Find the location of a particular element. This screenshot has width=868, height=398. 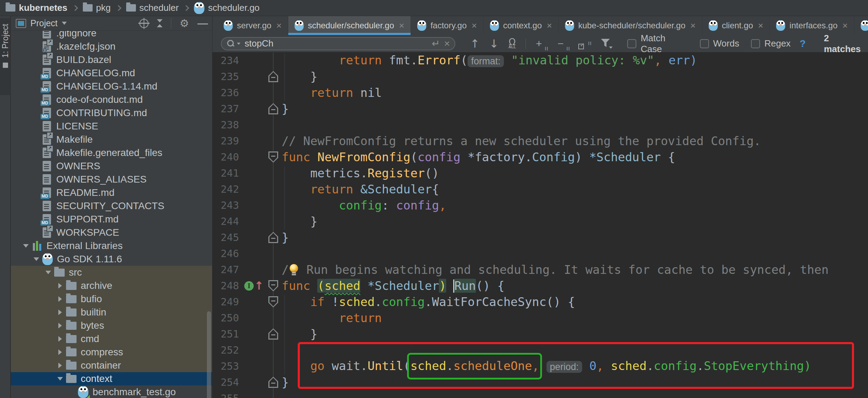

tree-row: BUILD.bazel is located at coordinates (111, 60).